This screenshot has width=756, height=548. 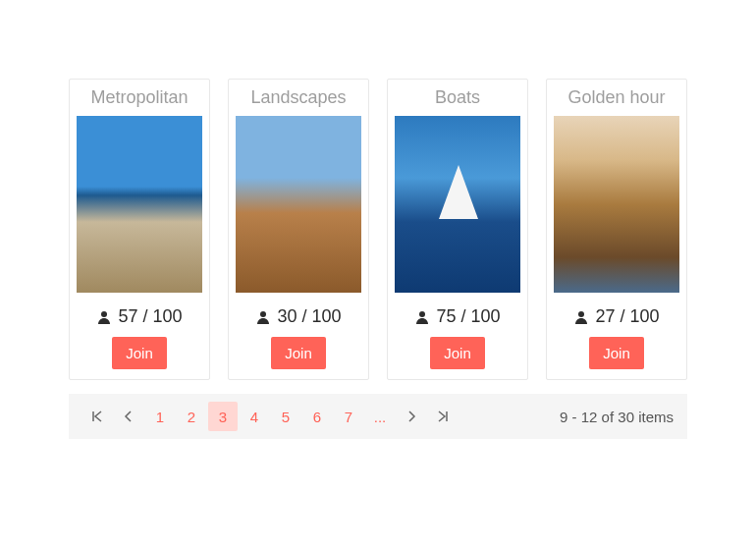 I want to click on card-count-row: 75 / 100, so click(x=458, y=316).